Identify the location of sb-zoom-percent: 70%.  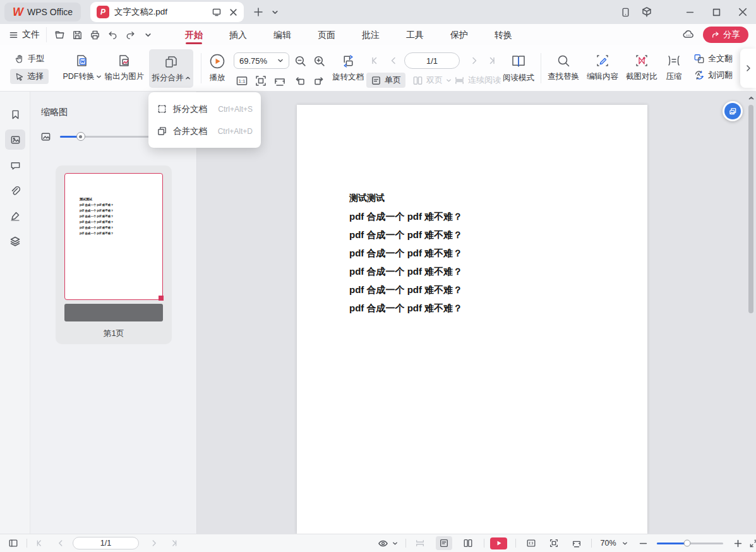
(608, 543).